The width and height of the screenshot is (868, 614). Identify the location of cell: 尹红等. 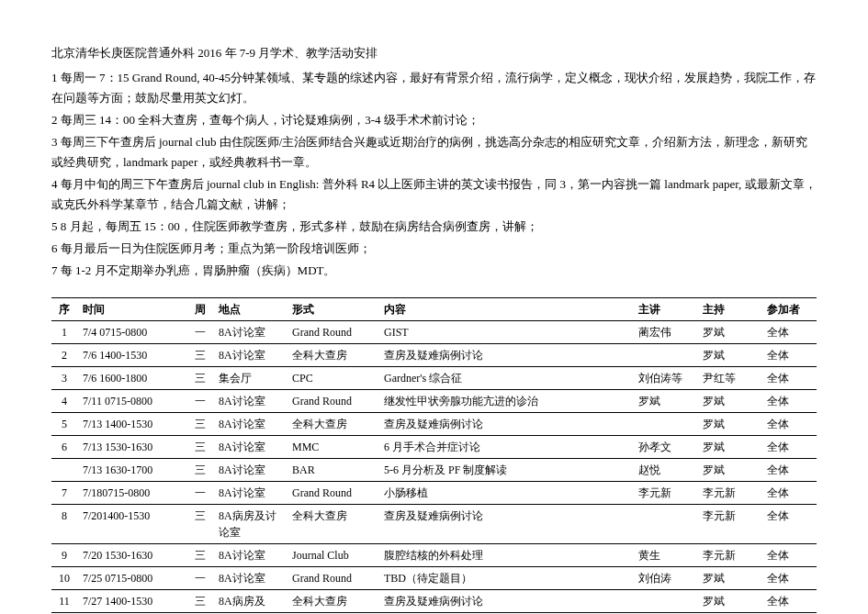
(729, 378).